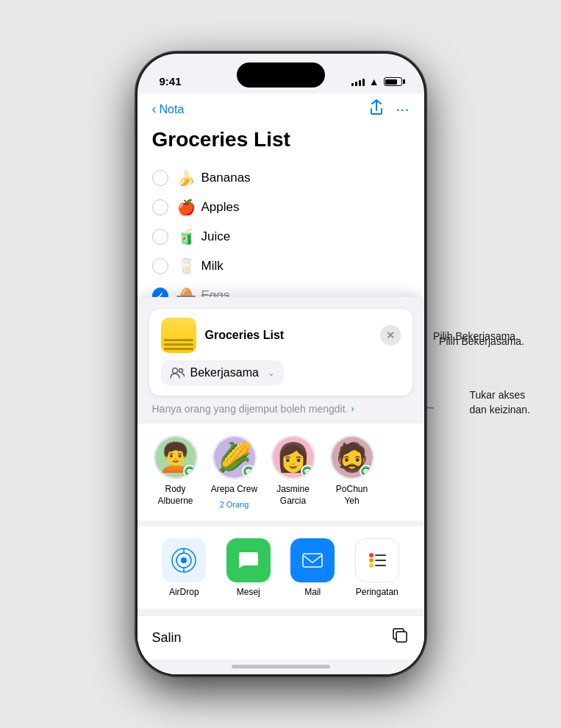  I want to click on mail-label: Mail, so click(312, 592).